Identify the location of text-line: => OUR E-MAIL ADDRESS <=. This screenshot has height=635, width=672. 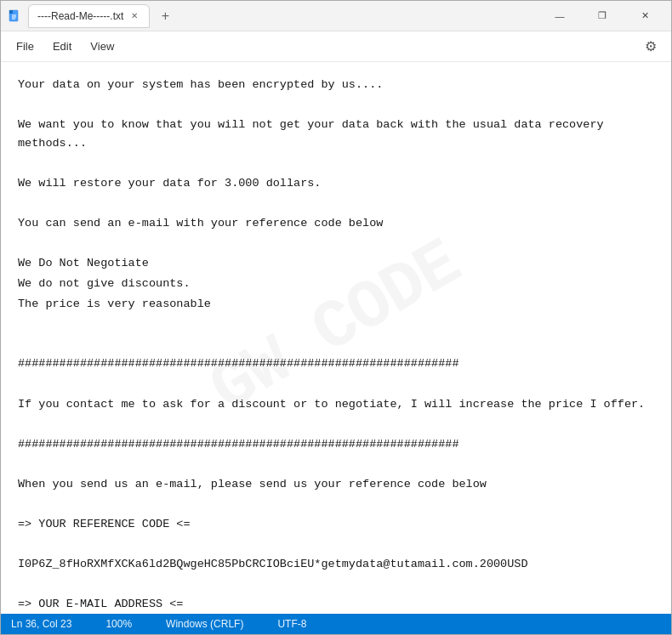
(336, 604).